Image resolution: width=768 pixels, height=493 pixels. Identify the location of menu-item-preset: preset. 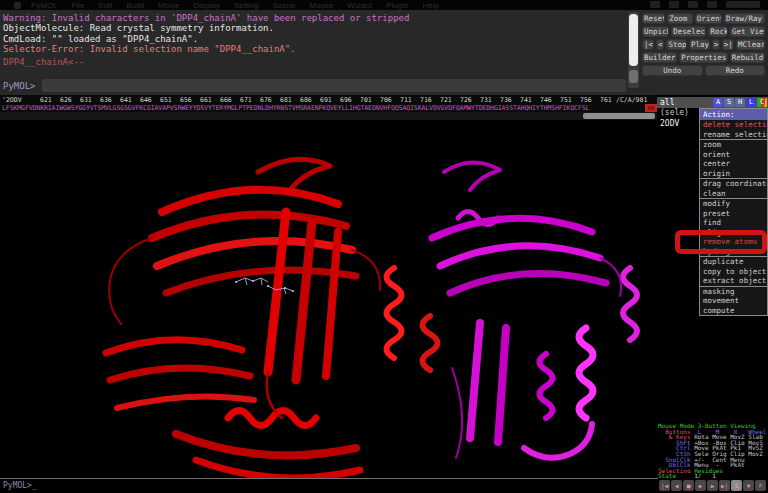
(734, 214).